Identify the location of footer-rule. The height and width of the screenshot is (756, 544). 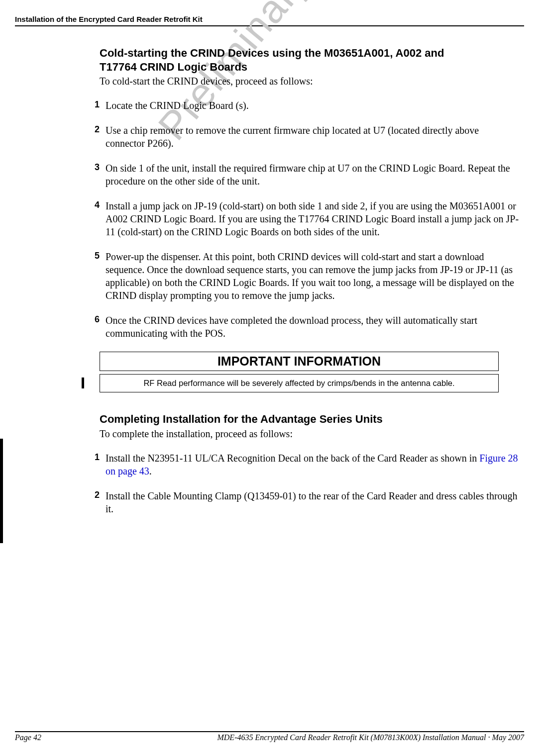
(270, 732).